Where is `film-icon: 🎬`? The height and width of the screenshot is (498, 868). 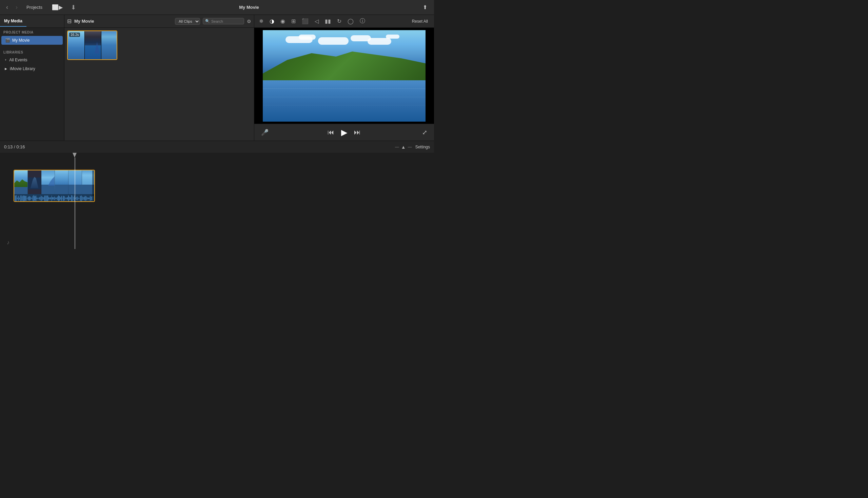 film-icon: 🎬 is located at coordinates (8, 40).